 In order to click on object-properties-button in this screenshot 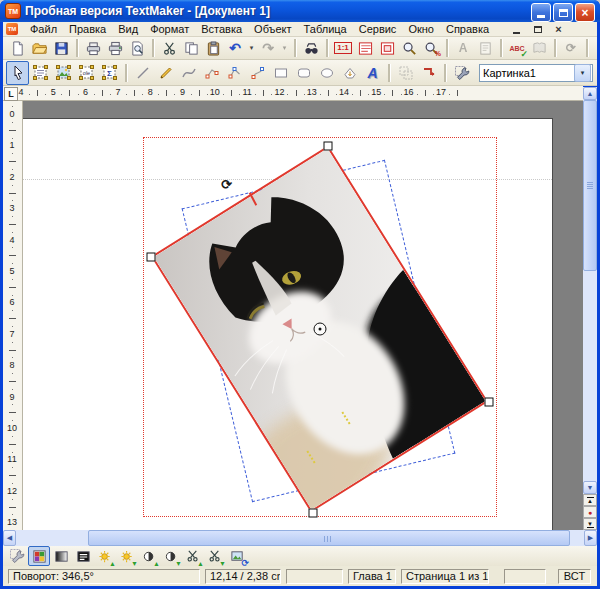, I will do `click(462, 73)`.